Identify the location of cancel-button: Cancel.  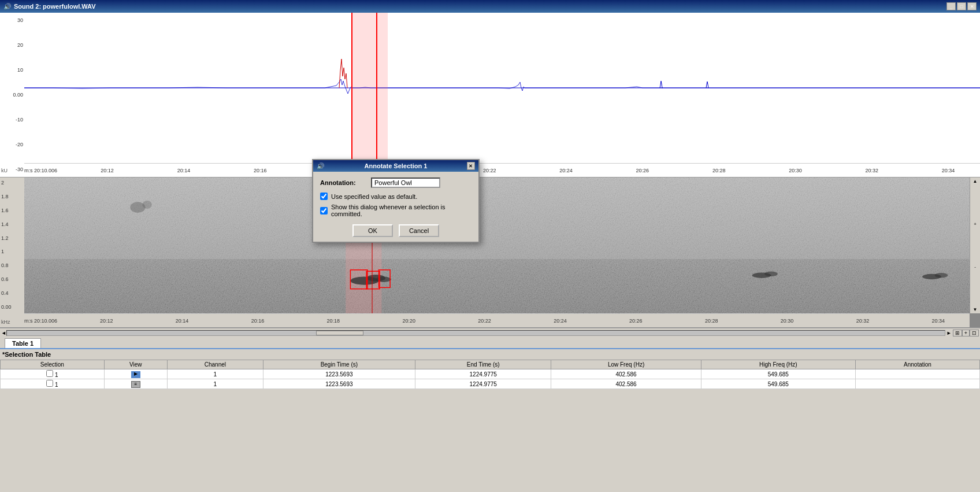
(419, 231).